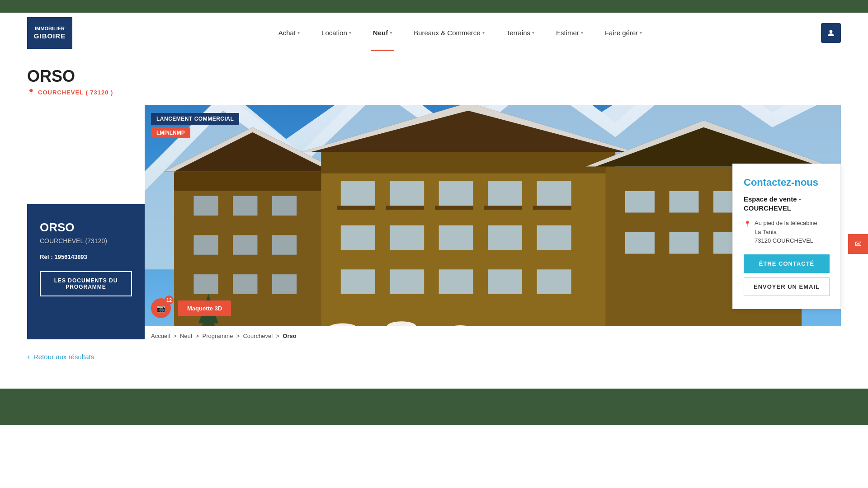  What do you see at coordinates (787, 183) in the screenshot?
I see `contact-title: Contactez-nous` at bounding box center [787, 183].